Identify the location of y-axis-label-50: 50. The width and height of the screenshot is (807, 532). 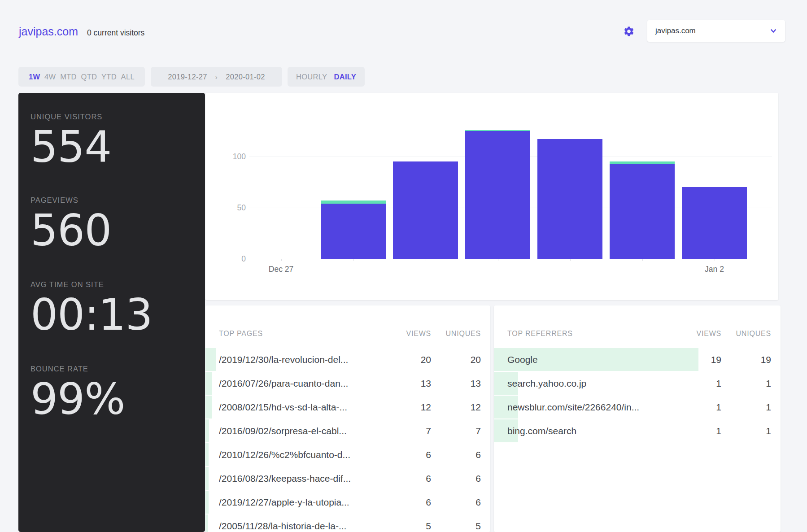
(230, 208).